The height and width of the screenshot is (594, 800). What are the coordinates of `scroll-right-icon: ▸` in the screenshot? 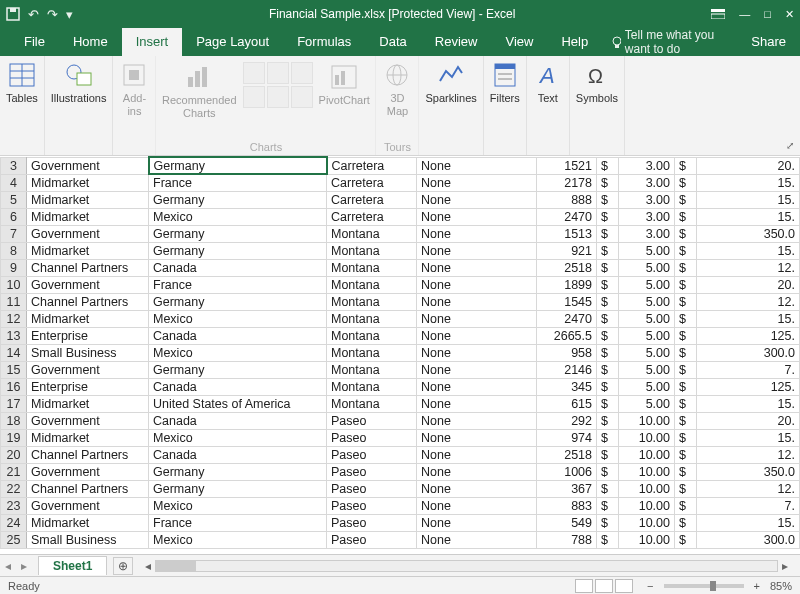 It's located at (785, 566).